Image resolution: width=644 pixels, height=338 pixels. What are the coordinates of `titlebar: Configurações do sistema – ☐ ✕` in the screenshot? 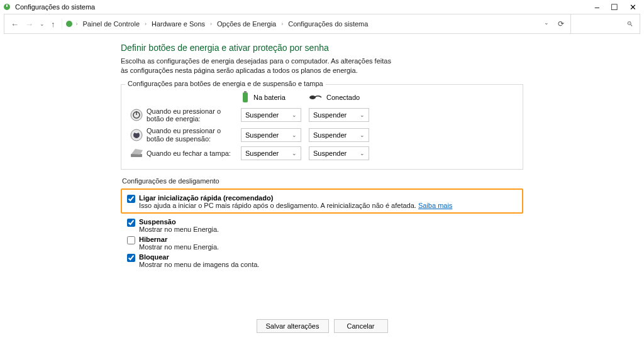 It's located at (322, 7).